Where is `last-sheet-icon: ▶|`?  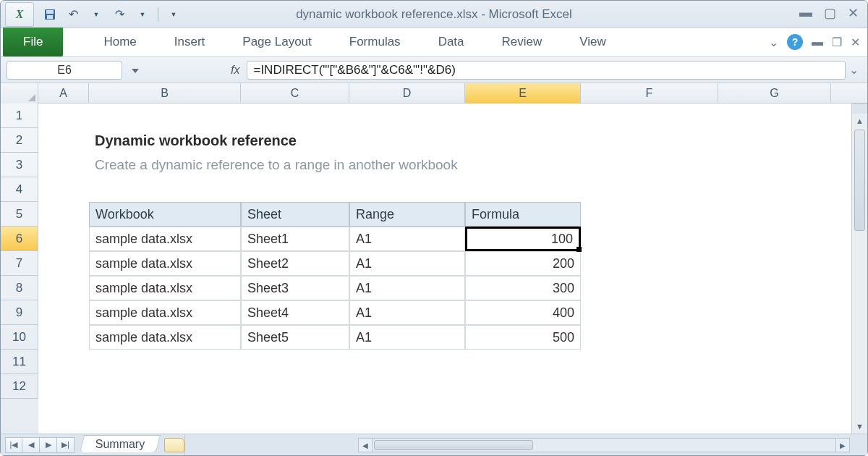
last-sheet-icon: ▶| is located at coordinates (66, 445).